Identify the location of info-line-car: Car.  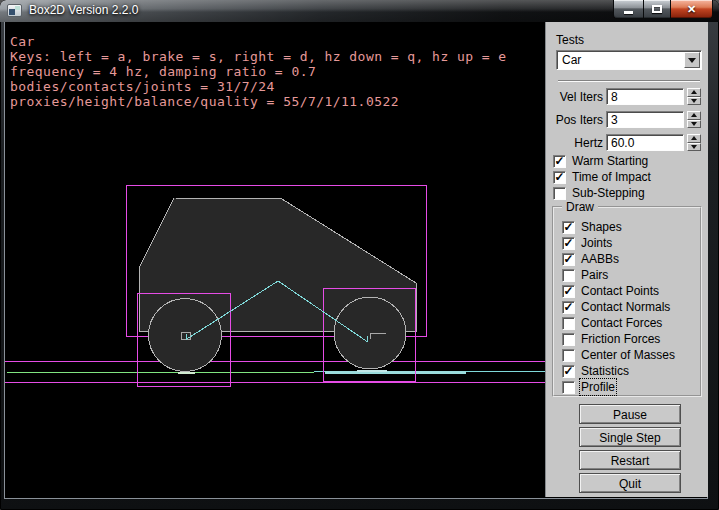
(258, 42).